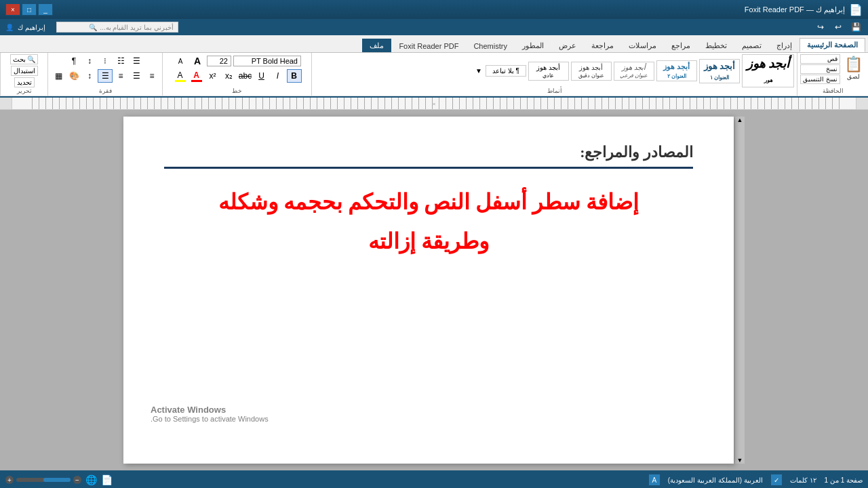  I want to click on user-icon: 👤, so click(9, 27).